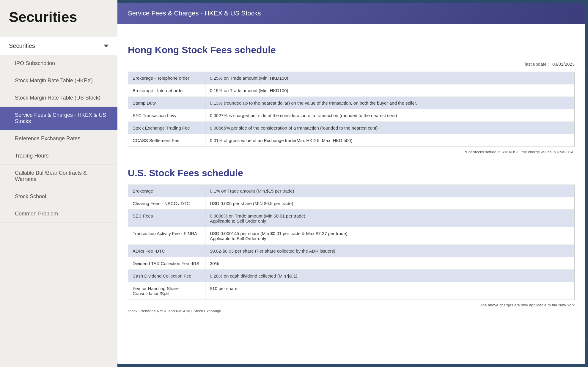  I want to click on nav-list: IPO SubscriptionStock Margin Rate Table …, so click(59, 139).